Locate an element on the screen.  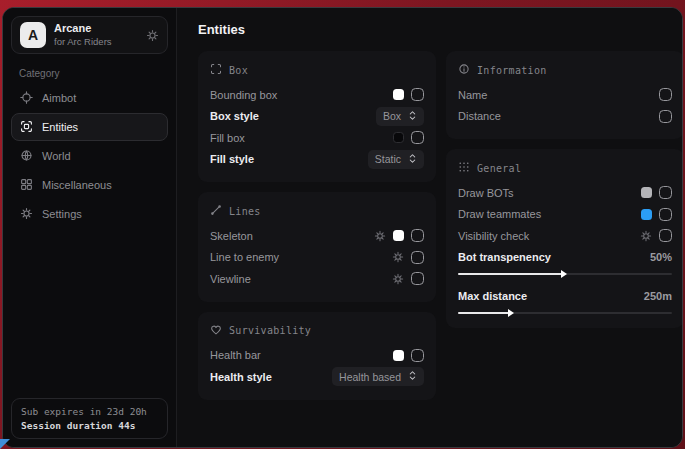
skeleton-settings-icon is located at coordinates (380, 236).